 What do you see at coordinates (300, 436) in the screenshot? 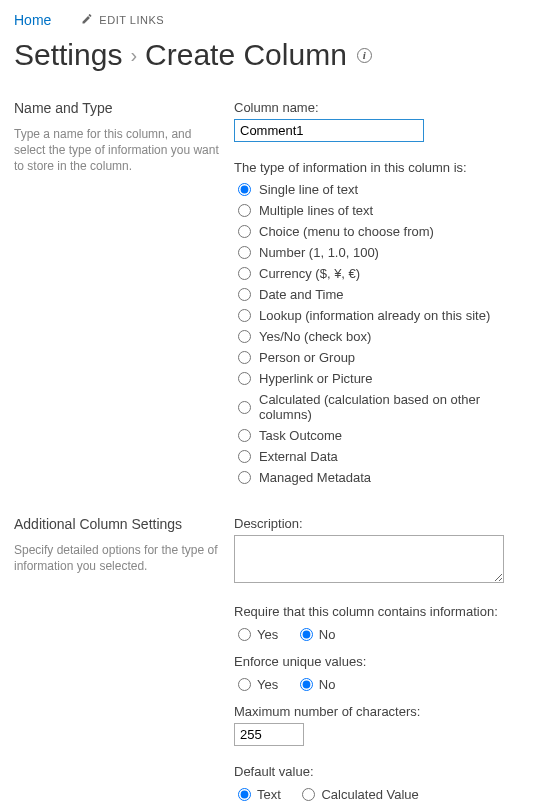
I see `column-type-label: Task Outcome` at bounding box center [300, 436].